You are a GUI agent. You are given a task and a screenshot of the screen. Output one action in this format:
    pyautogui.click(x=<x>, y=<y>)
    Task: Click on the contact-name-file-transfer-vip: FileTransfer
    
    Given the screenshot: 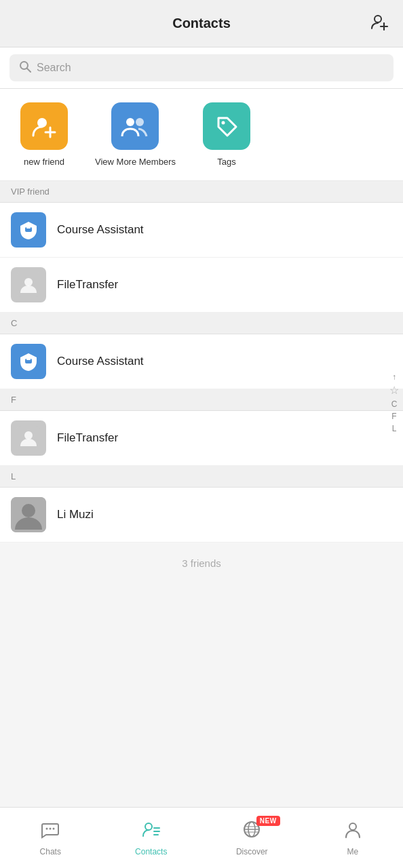 What is the action you would take?
    pyautogui.click(x=88, y=285)
    